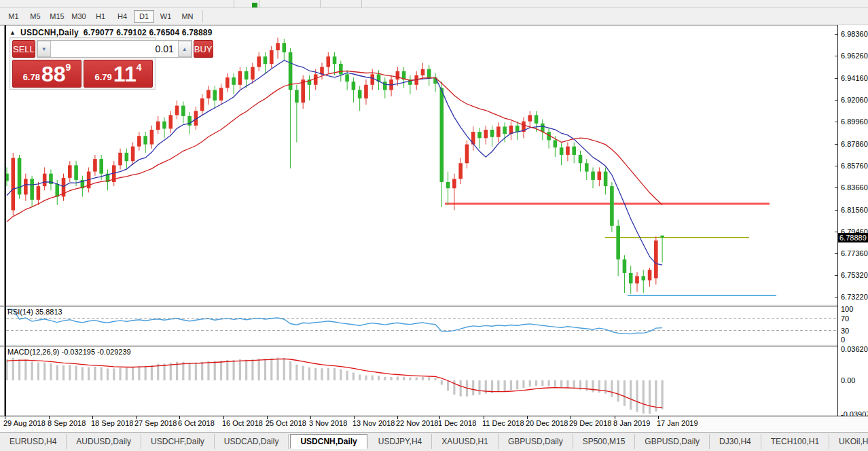  What do you see at coordinates (465, 441) in the screenshot?
I see `chart-tab-xauusd-h1: XAUUSD,H1` at bounding box center [465, 441].